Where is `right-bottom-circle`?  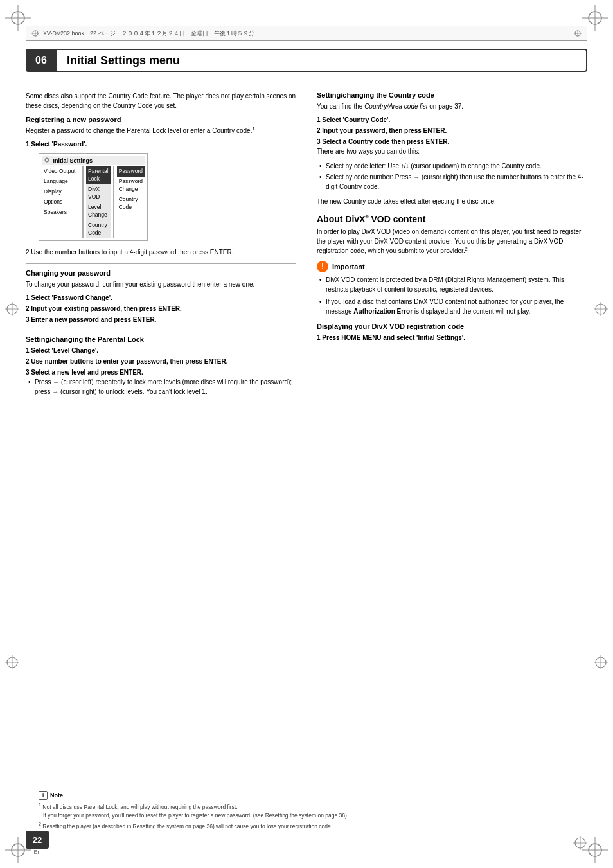
right-bottom-circle is located at coordinates (601, 663).